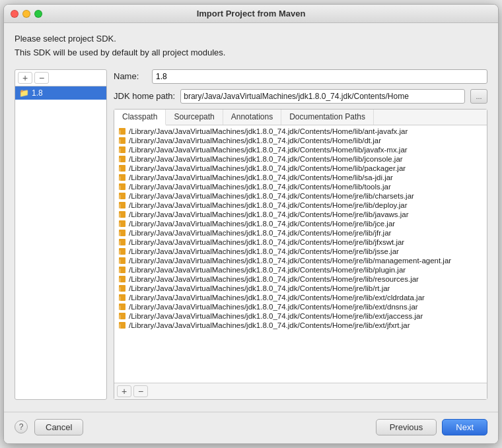 This screenshot has height=448, width=502. What do you see at coordinates (49, 428) in the screenshot?
I see `footer-left: ? Cancel` at bounding box center [49, 428].